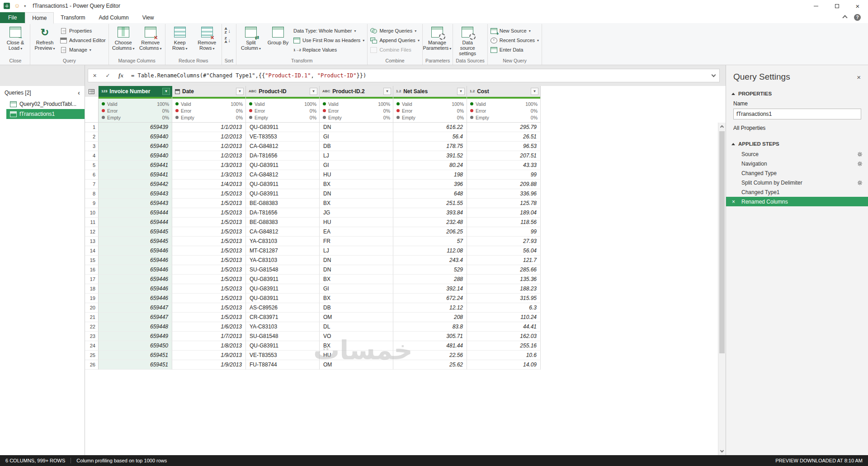 Image resolution: width=868 pixels, height=466 pixels. I want to click on row-number: 7, so click(92, 185).